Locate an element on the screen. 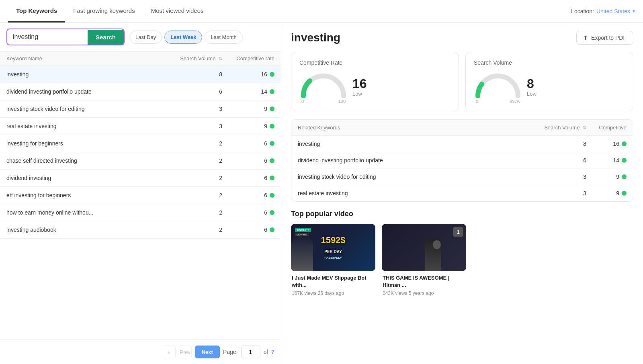 The height and width of the screenshot is (364, 643). volume-cell: 8 is located at coordinates (196, 74).